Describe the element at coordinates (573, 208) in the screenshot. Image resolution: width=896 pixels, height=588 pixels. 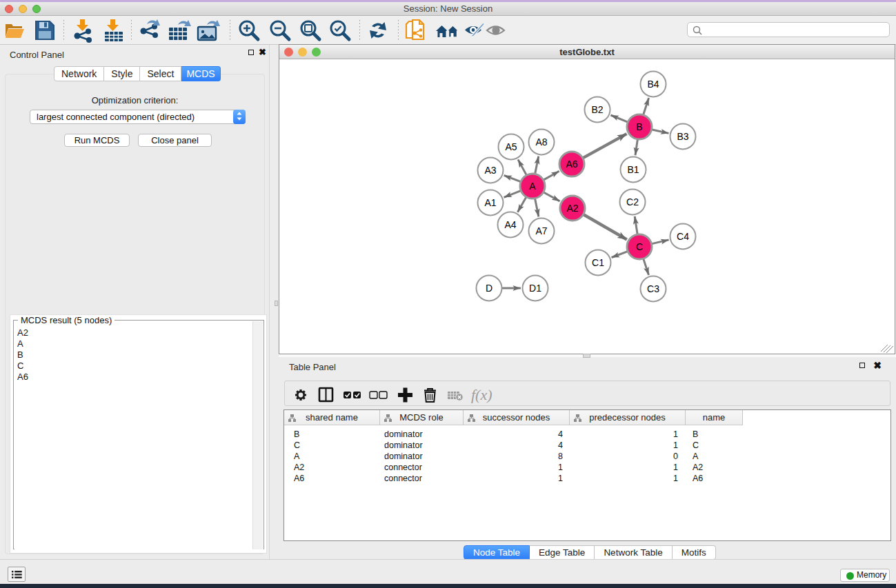
I see `svg-text: A2` at that location.